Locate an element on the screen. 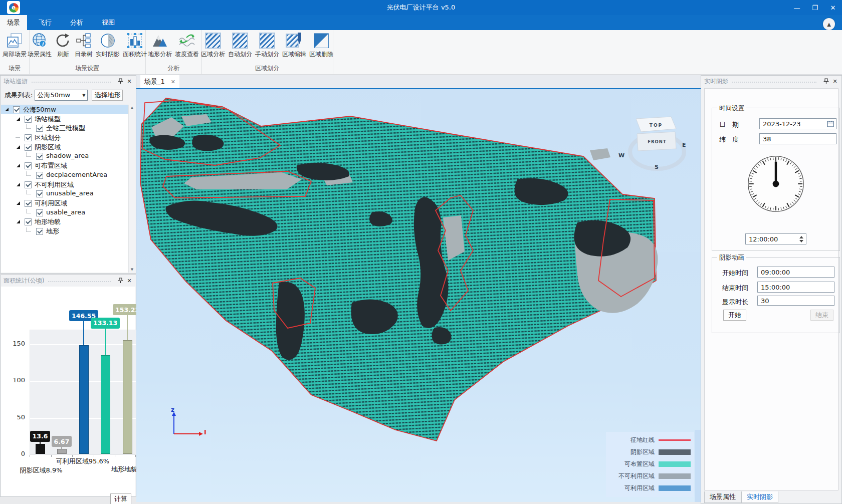  tree-item-3: 区域划分 is located at coordinates (68, 137).